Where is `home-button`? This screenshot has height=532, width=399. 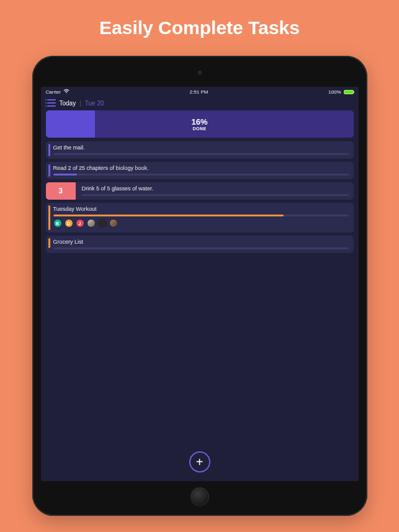 home-button is located at coordinates (200, 497).